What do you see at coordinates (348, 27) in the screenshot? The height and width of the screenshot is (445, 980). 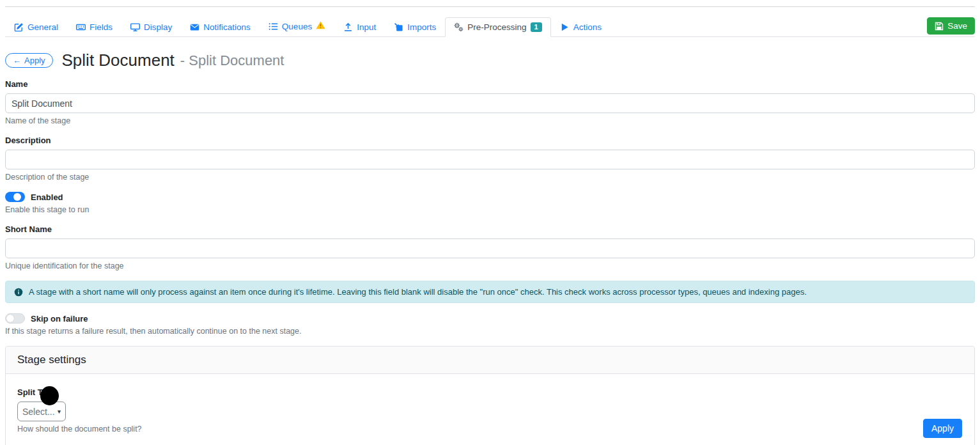 I see `upload-icon` at bounding box center [348, 27].